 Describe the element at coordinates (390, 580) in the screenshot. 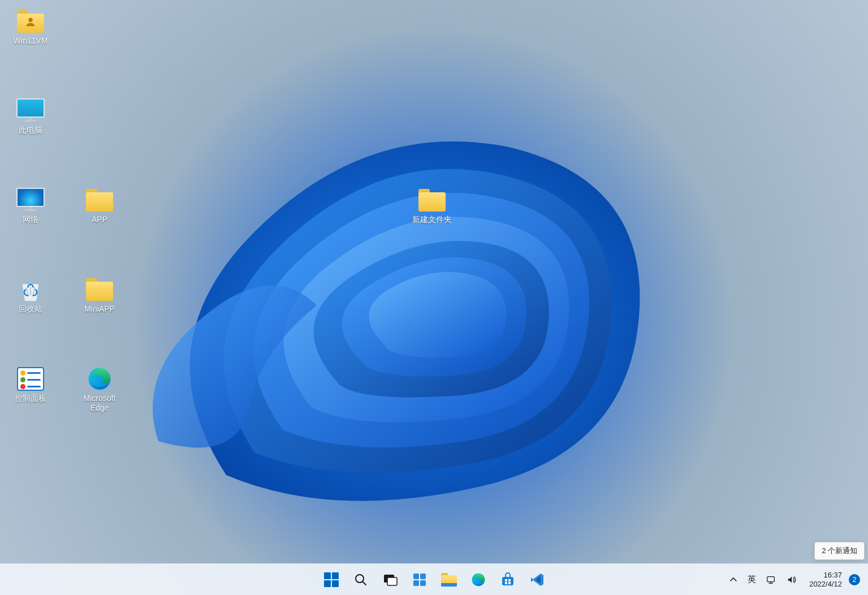

I see `task-view-button` at that location.